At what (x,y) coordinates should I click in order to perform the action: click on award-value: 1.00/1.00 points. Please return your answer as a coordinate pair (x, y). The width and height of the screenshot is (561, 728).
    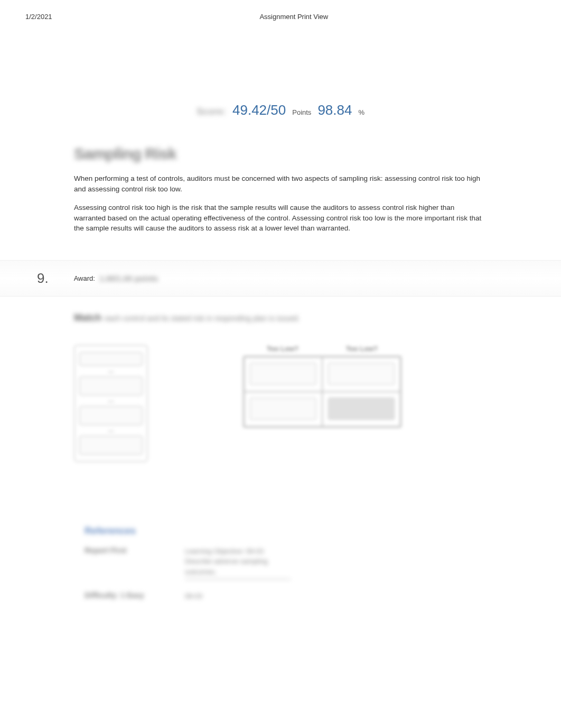
    Looking at the image, I should click on (129, 278).